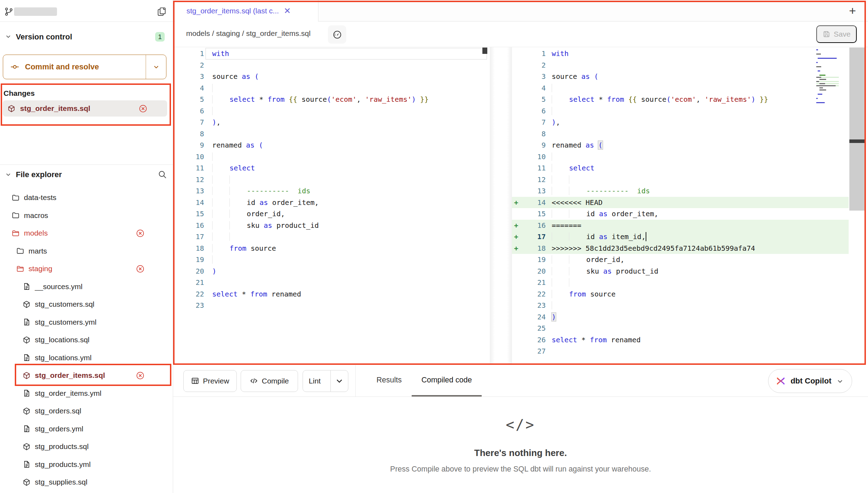 The height and width of the screenshot is (493, 868). Describe the element at coordinates (680, 351) in the screenshot. I see `code-line: 27` at that location.